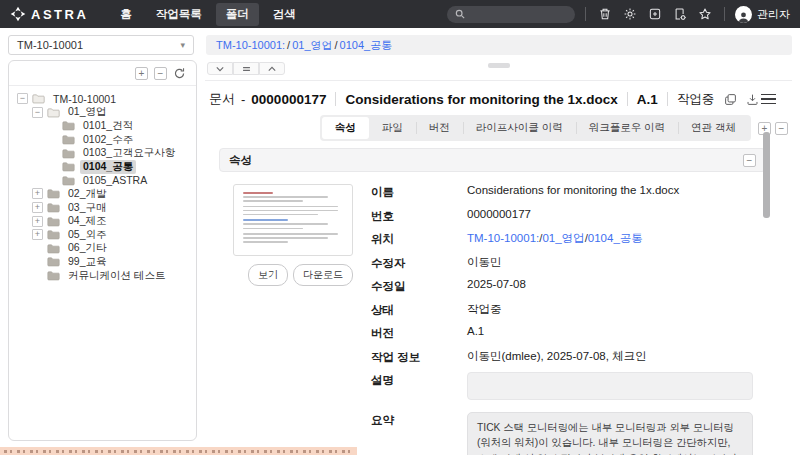 The image size is (800, 455). What do you see at coordinates (88, 248) in the screenshot?
I see `tree-item-label: 06_기타` at bounding box center [88, 248].